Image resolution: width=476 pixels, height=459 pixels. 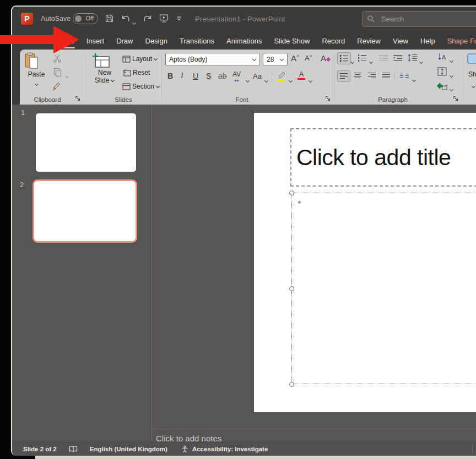 I want to click on align-left-button, so click(x=344, y=76).